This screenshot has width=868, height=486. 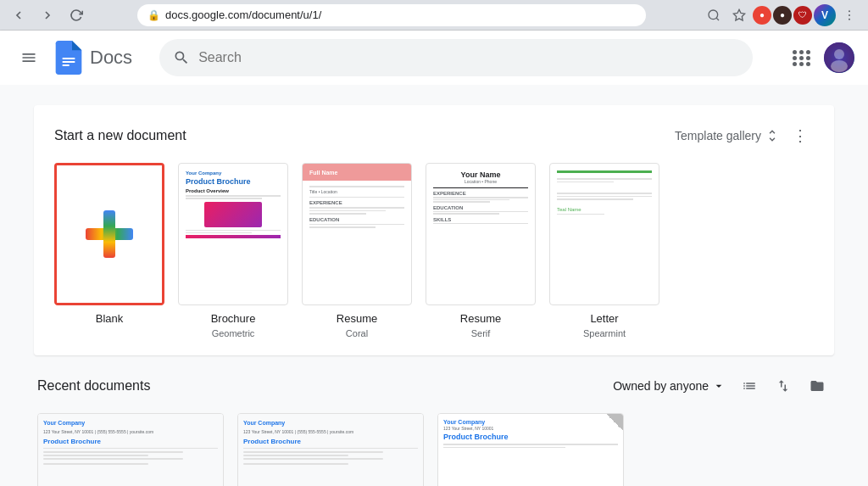 I want to click on list-icon, so click(x=749, y=386).